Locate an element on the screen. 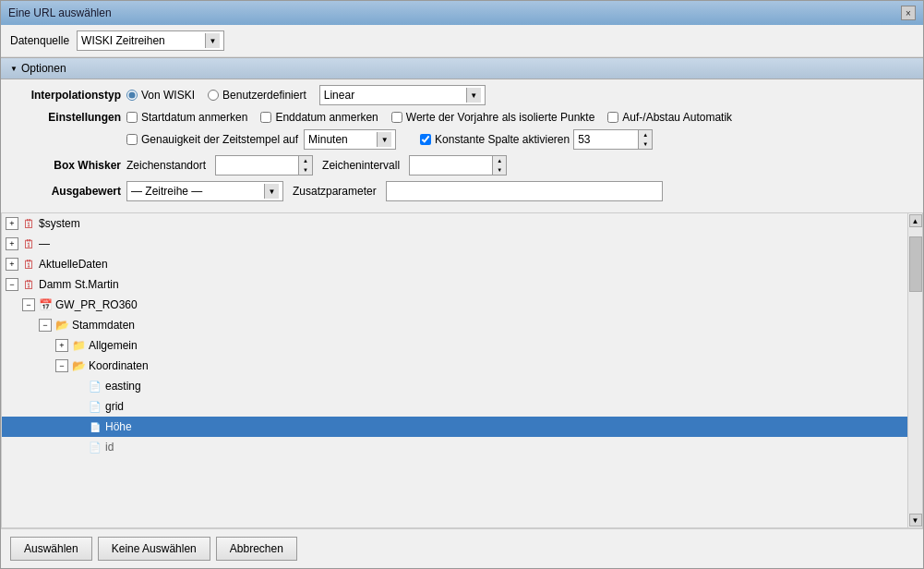  tree-label-damm: Damm St.Martin is located at coordinates (79, 284).